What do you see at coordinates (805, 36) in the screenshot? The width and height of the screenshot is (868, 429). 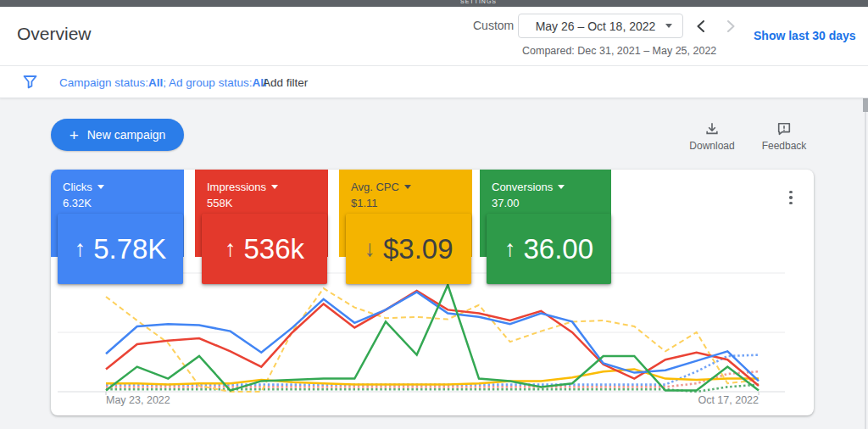 I see `show-last-30-days-link: Show last 30 days` at bounding box center [805, 36].